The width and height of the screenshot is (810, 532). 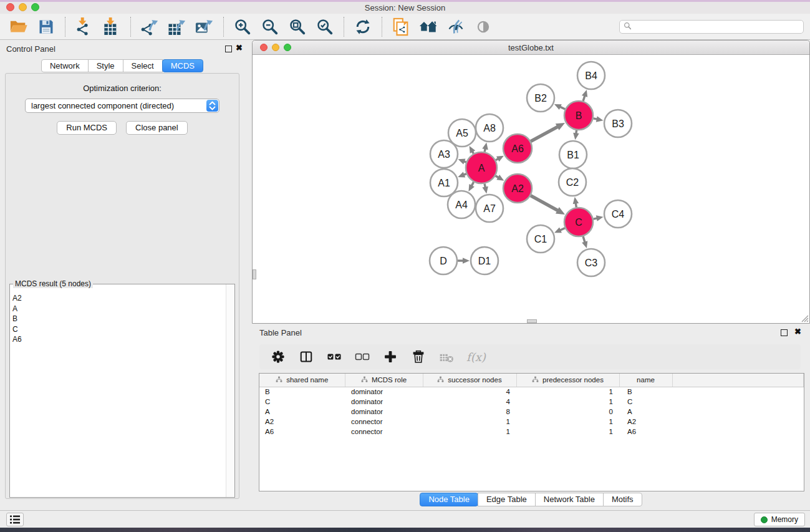 I want to click on save-session-icon, so click(x=46, y=27).